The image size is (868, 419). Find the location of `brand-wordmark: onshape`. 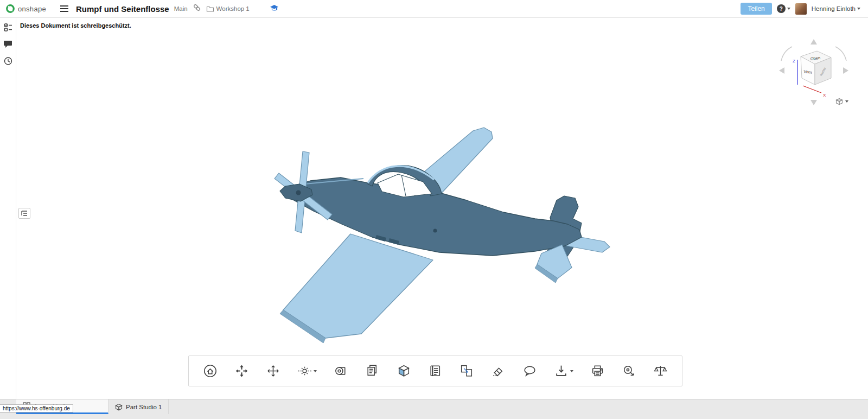

brand-wordmark: onshape is located at coordinates (32, 9).